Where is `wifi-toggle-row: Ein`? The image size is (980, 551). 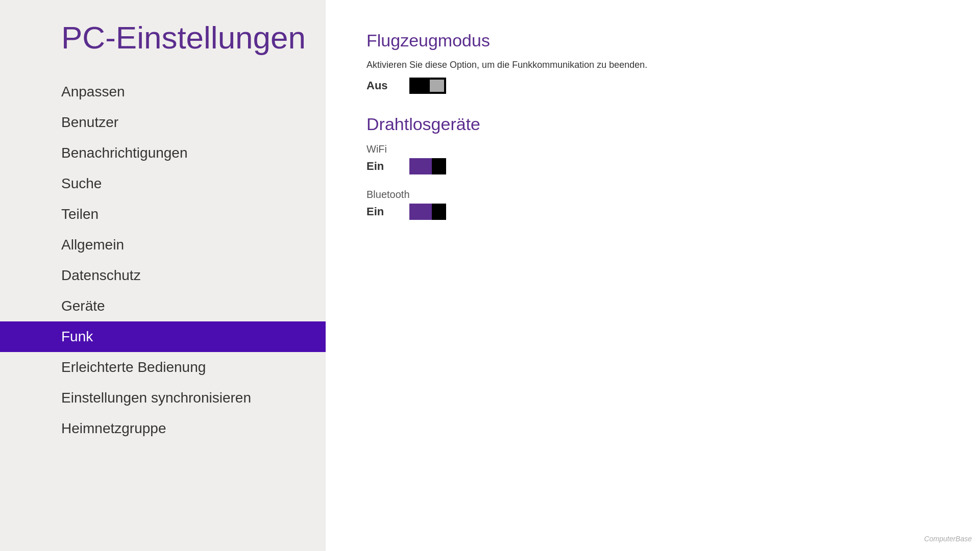
wifi-toggle-row: Ein is located at coordinates (653, 166).